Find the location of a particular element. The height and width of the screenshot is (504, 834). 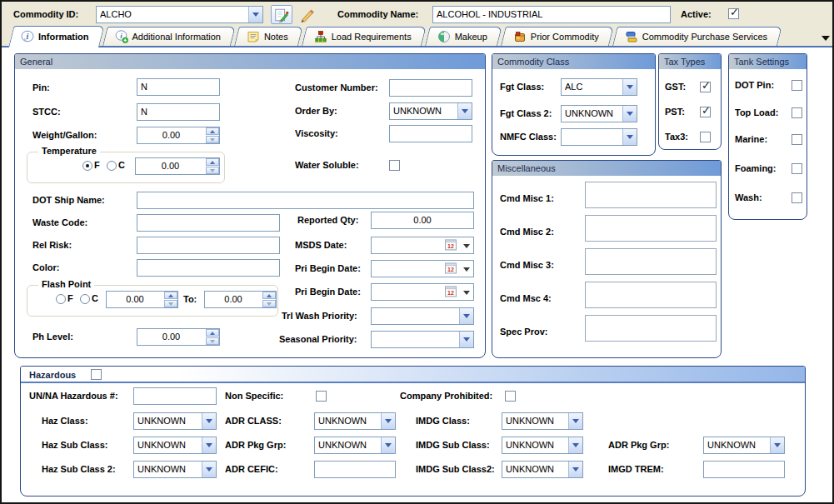

svg-text: 12 is located at coordinates (451, 293).